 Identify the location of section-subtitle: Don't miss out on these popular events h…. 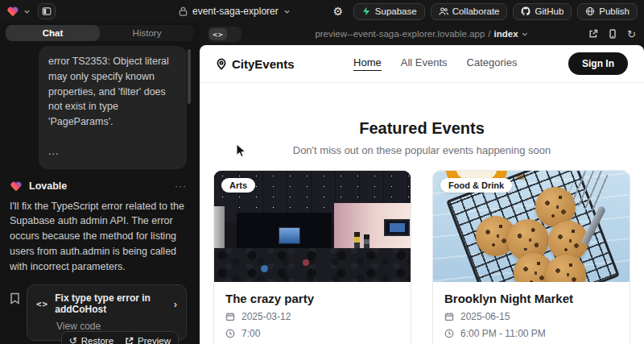
(422, 150).